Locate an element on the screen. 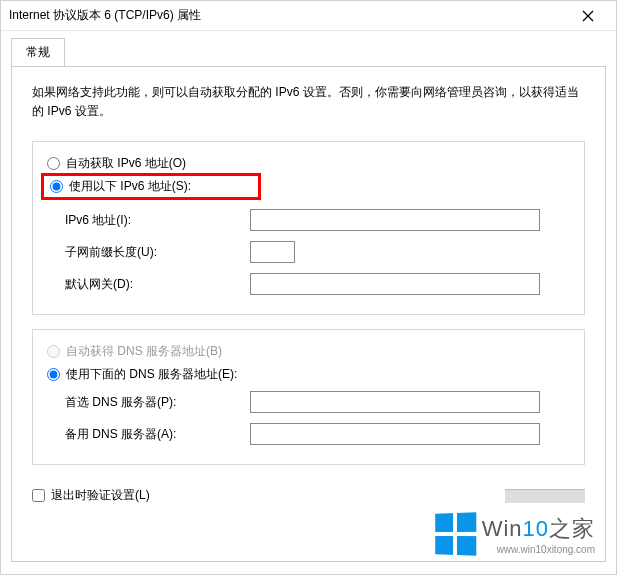 This screenshot has width=617, height=575. default-gateway-label: 默认网关(D): is located at coordinates (158, 284).